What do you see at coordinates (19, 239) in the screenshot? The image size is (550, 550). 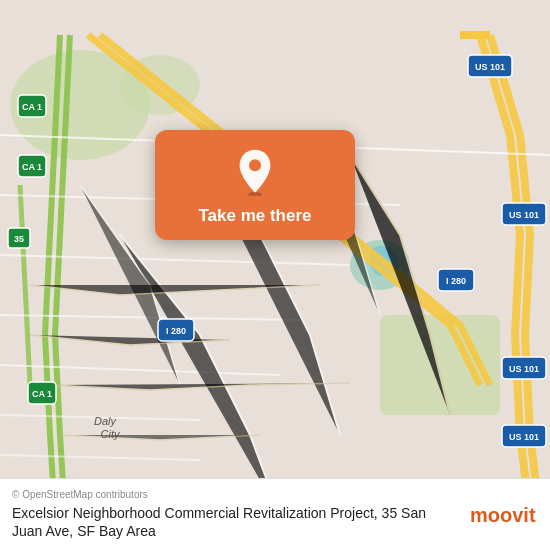 I see `svg-text: 35` at bounding box center [19, 239].